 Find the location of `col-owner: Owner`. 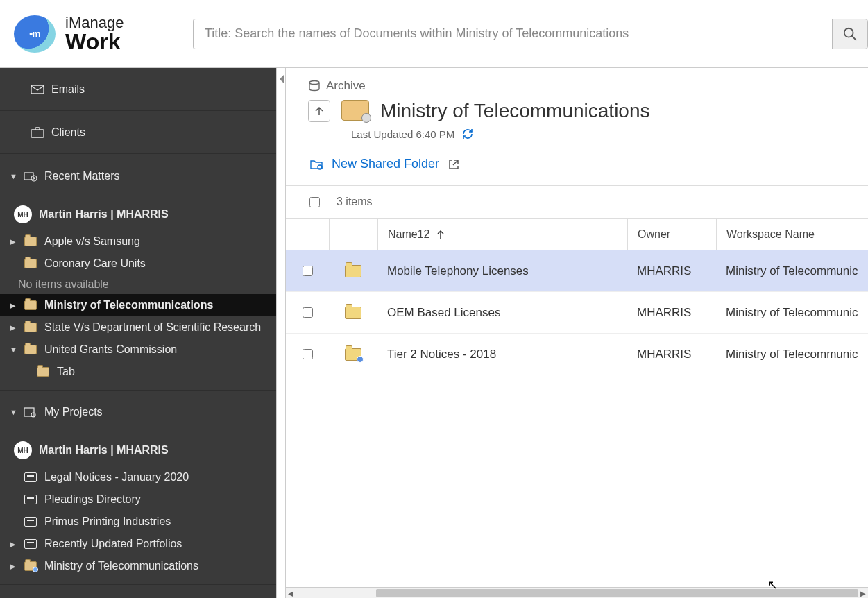

col-owner: Owner is located at coordinates (672, 234).